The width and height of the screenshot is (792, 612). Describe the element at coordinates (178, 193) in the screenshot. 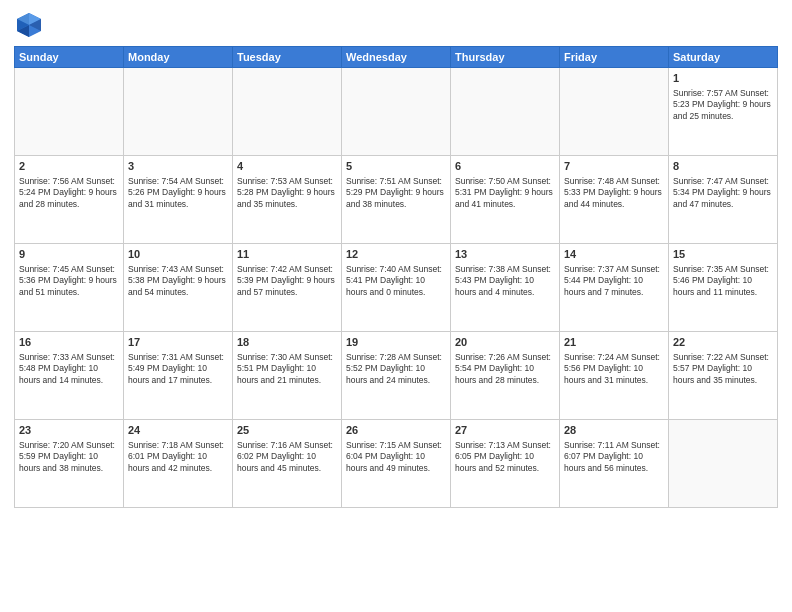

I see `day-info: Sunrise: 7:54 AM Sunset: 5:26 PM Dayligh…` at that location.